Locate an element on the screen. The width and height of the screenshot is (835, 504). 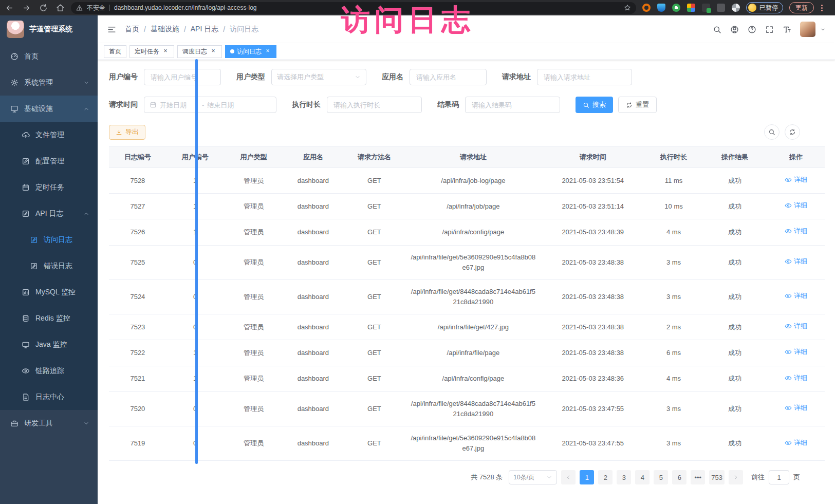
cell-user-type: 管理员 is located at coordinates (254, 181).